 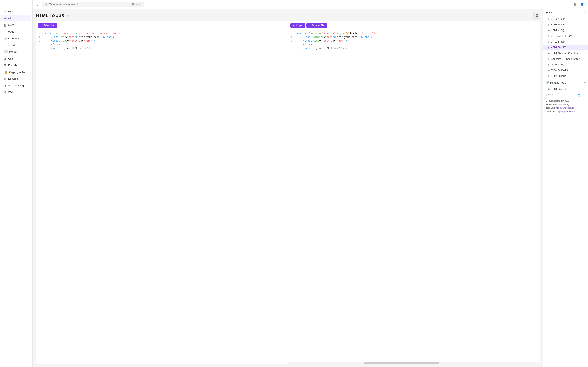 I want to click on html-to-sql-icon: ◈, so click(x=549, y=30).